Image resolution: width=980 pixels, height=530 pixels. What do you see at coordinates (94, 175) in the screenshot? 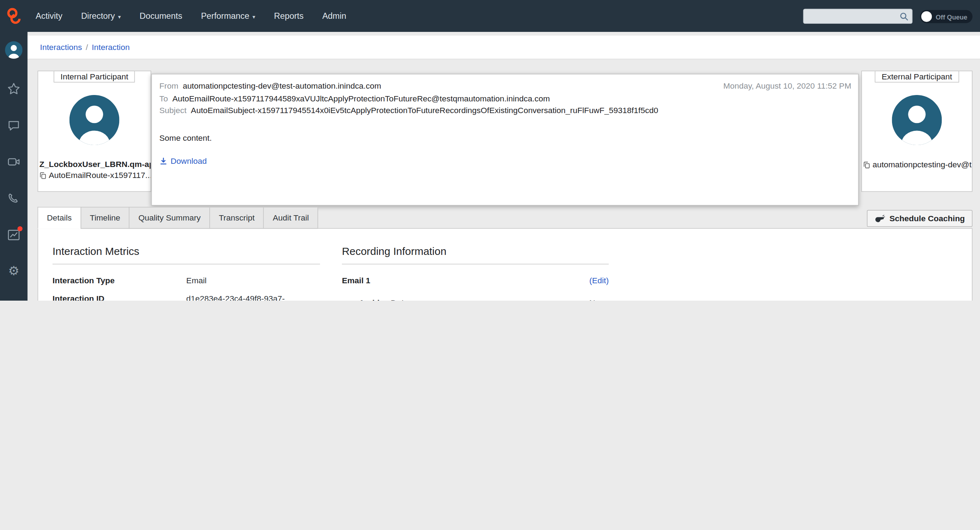
I see `internal-participant-detail: AutoEmailRoute-x1597117...` at bounding box center [94, 175].